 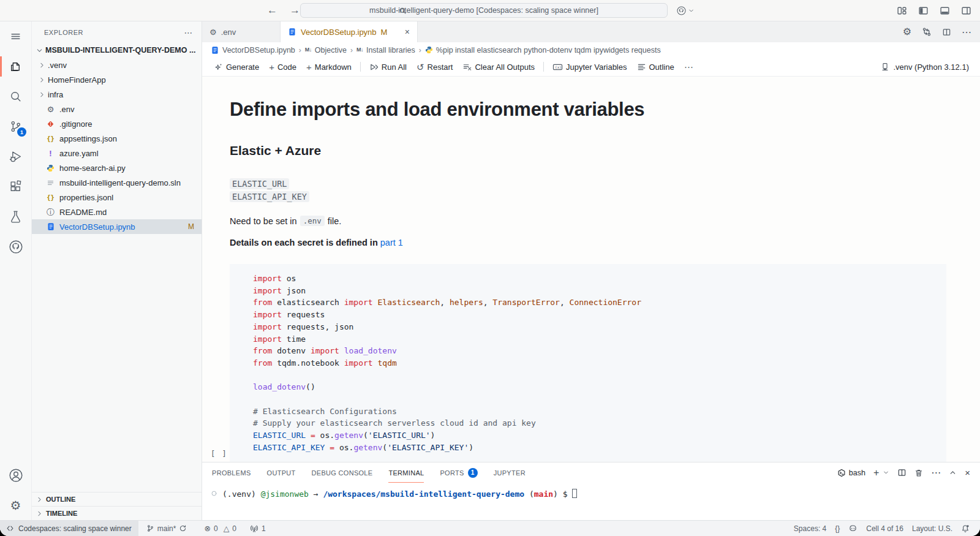 What do you see at coordinates (600, 448) in the screenshot?
I see `code-line: ELASTIC_API_KEY = os.getenv('ELASTIC_API…` at bounding box center [600, 448].